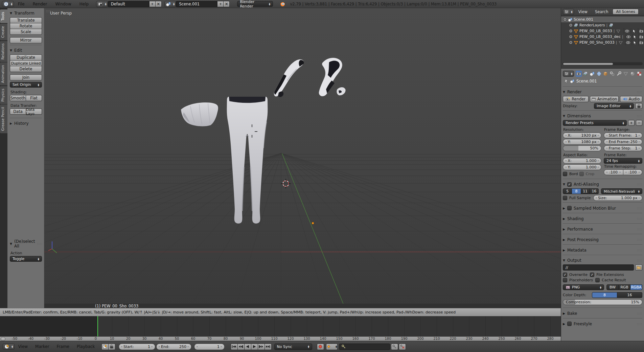 The image size is (644, 352). I want to click on aspect-y-field: ◂Y: 1.000▸, so click(582, 167).